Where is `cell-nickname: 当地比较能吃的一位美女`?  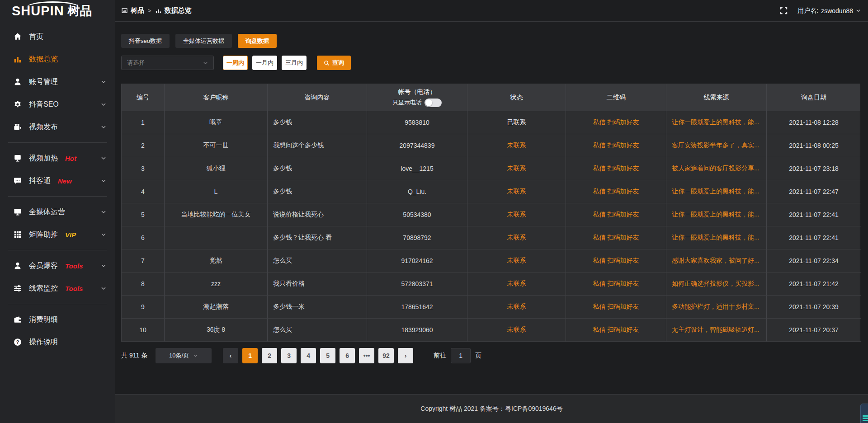 cell-nickname: 当地比较能吃的一位美女 is located at coordinates (216, 215).